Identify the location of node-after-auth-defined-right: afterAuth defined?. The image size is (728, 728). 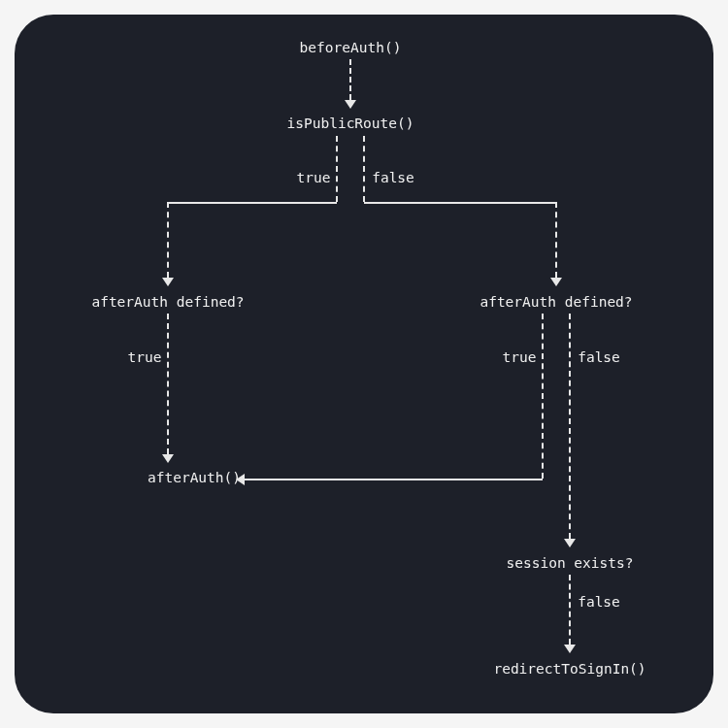
(555, 302).